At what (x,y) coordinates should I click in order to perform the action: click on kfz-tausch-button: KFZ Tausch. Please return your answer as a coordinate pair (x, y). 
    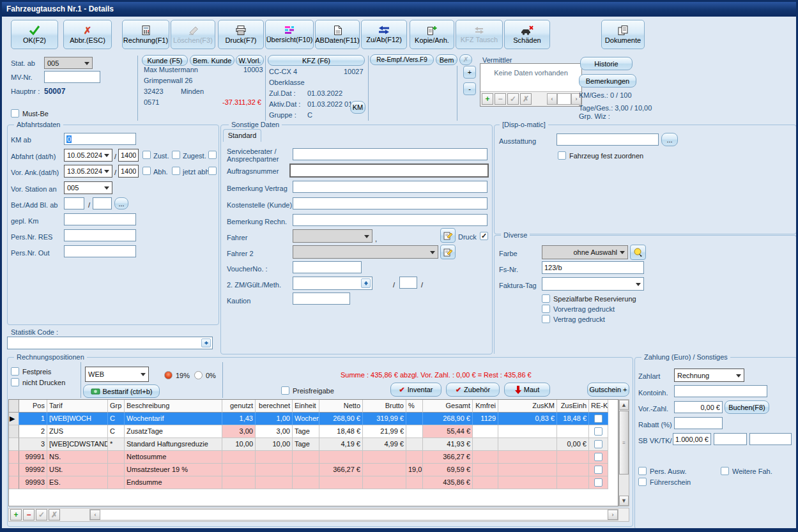
    Looking at the image, I should click on (479, 34).